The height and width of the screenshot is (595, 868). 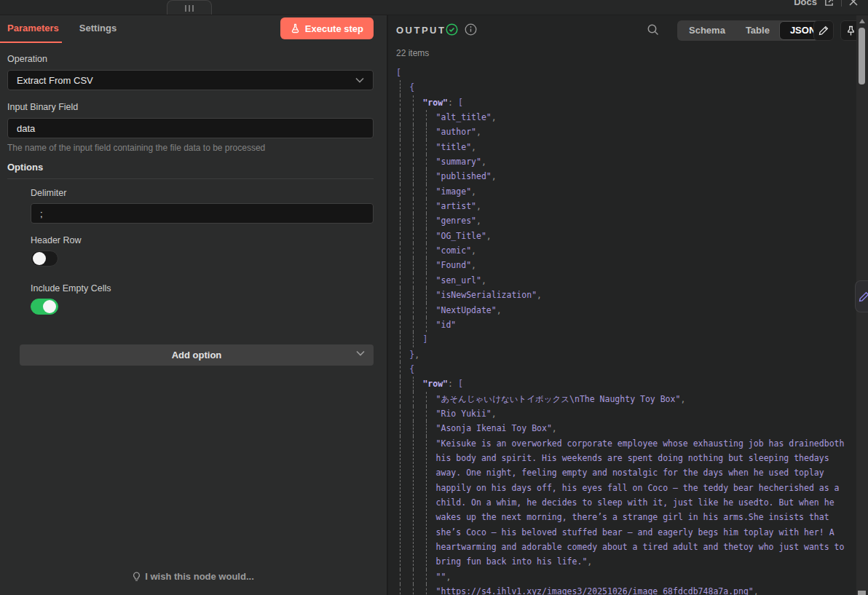 I want to click on delimiter-input, so click(x=202, y=213).